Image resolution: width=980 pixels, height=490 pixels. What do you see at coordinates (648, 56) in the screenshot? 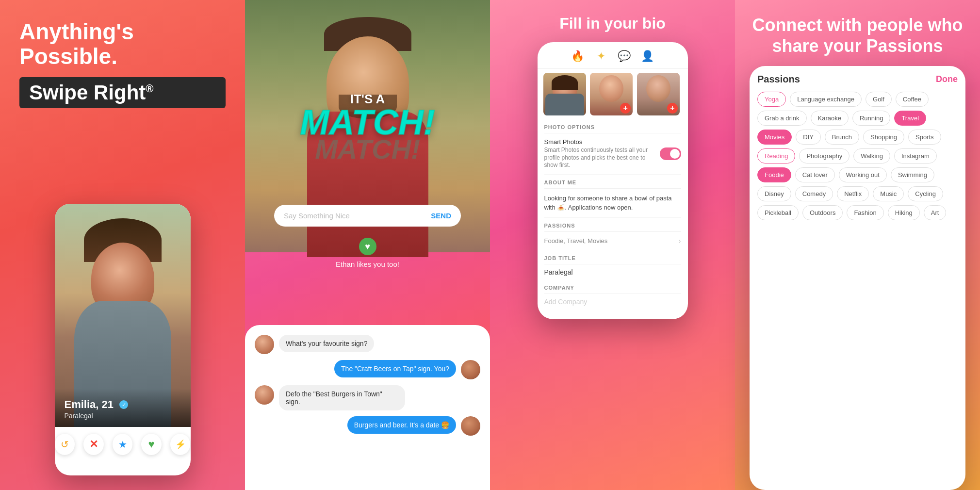
I see `person-icon: 👤` at bounding box center [648, 56].